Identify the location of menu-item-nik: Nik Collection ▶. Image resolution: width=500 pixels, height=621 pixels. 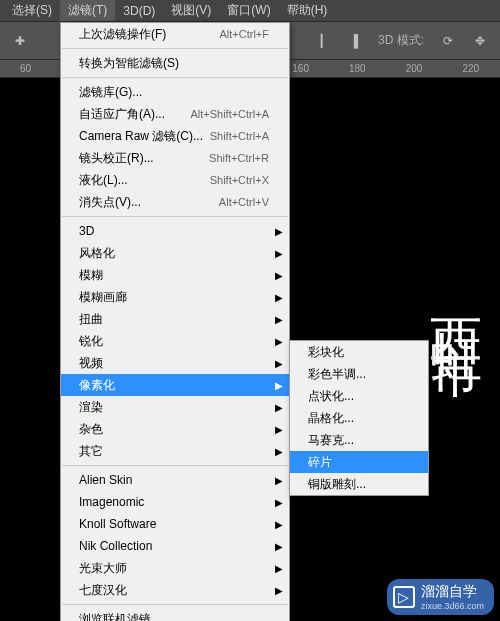
(175, 546).